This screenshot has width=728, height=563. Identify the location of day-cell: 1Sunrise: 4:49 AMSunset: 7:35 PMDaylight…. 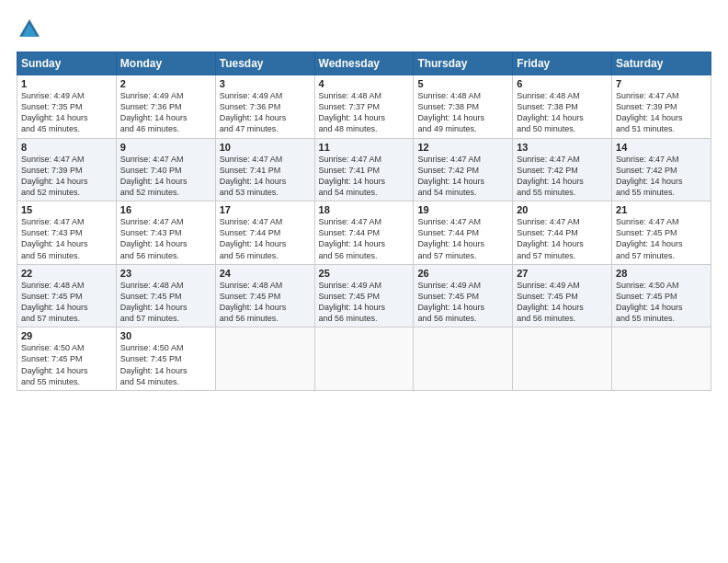
(67, 107).